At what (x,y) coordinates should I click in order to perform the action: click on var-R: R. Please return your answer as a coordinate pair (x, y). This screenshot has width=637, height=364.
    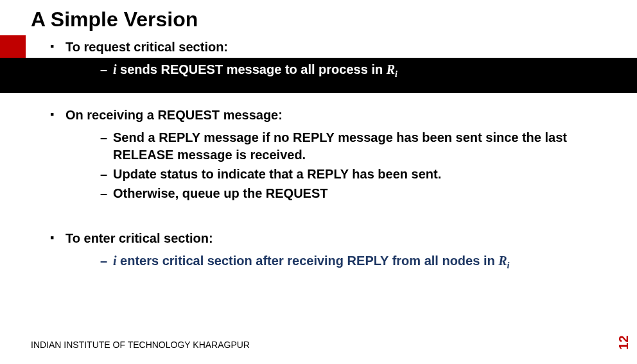
    Looking at the image, I should click on (390, 69).